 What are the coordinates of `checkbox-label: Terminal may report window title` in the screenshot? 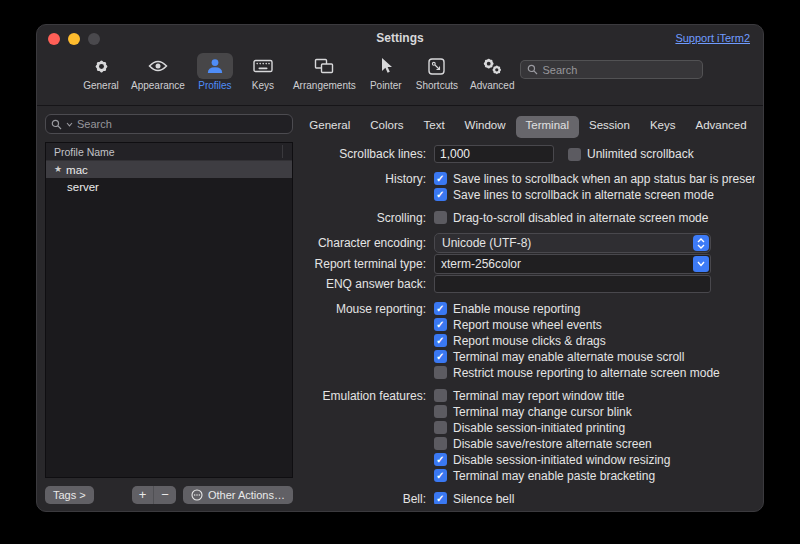 It's located at (538, 396).